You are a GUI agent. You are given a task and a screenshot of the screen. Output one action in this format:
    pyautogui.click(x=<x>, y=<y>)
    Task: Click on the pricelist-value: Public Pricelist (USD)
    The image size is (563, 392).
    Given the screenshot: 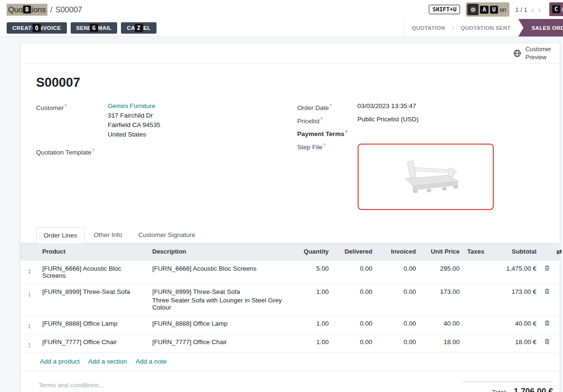 What is the action you would take?
    pyautogui.click(x=451, y=119)
    